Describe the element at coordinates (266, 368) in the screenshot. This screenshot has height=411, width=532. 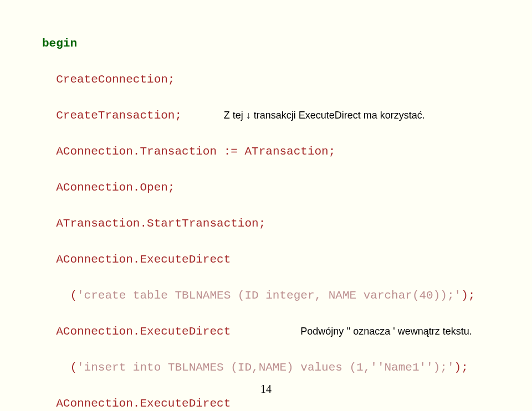
I see `string-literal: 'insert into TBLNAMES (ID,NAME) values (…` at that location.